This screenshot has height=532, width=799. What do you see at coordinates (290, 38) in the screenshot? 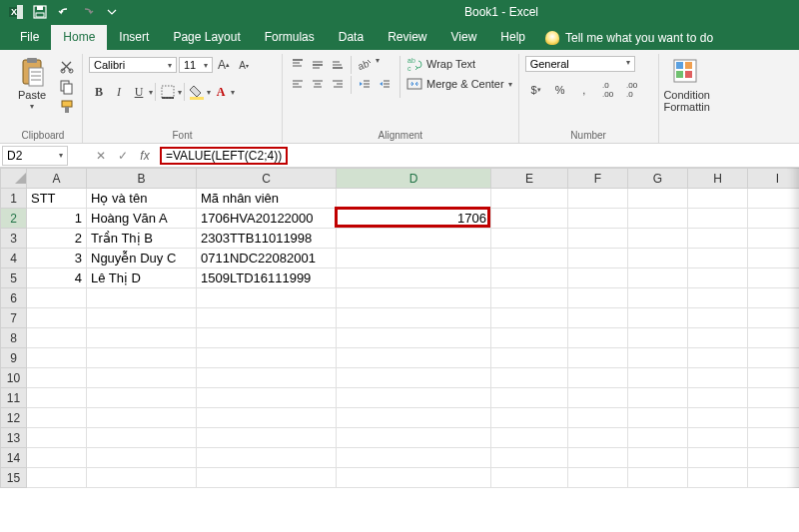
I see `tab-formulas: Formulas` at bounding box center [290, 38].